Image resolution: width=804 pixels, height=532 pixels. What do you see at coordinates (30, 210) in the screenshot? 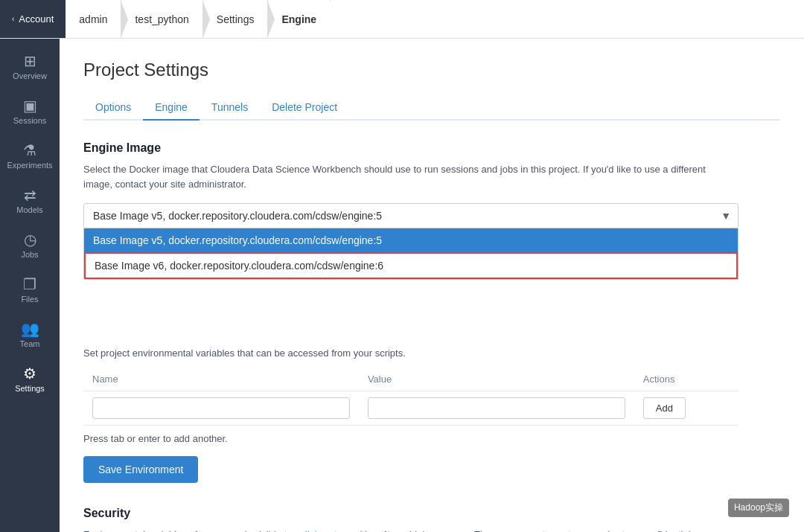
I see `sidebar-label-models: Models` at bounding box center [30, 210].